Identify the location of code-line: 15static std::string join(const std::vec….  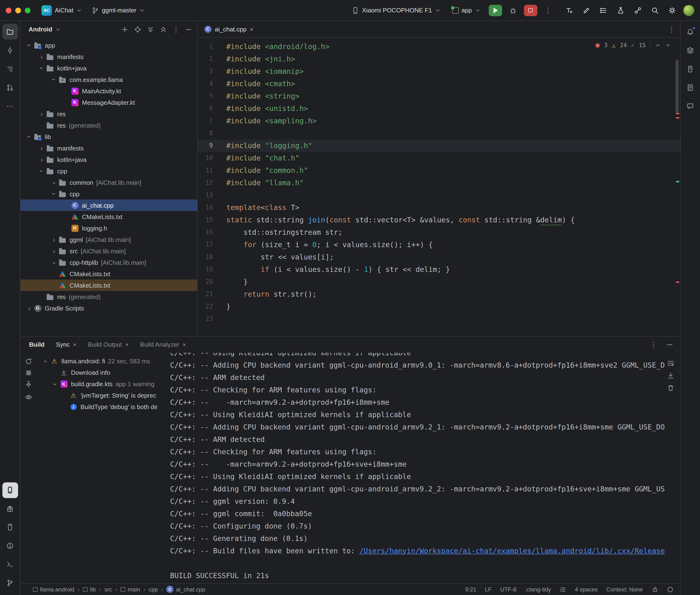
(439, 220).